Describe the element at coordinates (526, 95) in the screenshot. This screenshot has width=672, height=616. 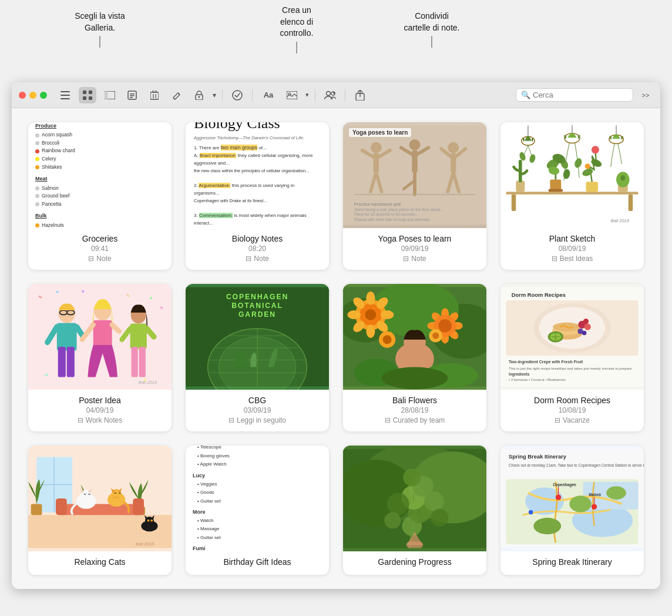
I see `search-icon: 🔍` at that location.